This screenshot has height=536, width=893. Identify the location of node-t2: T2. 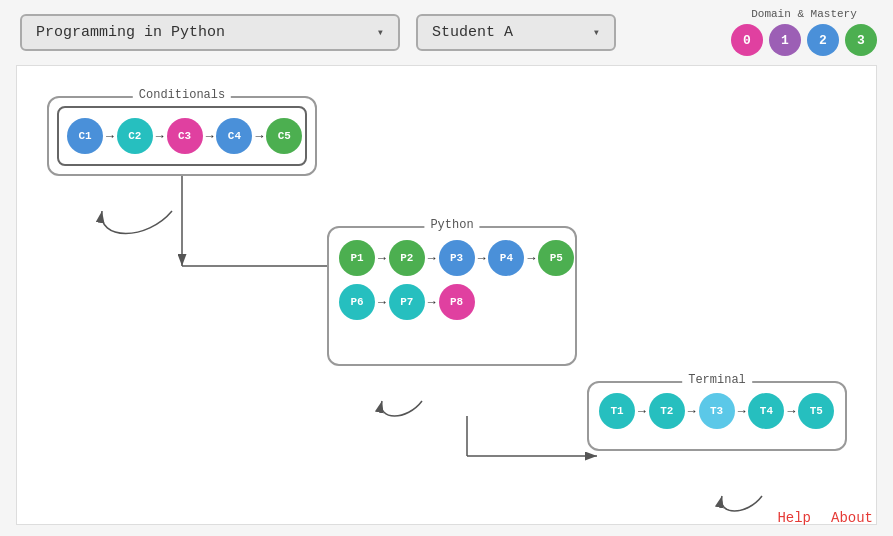
(667, 411).